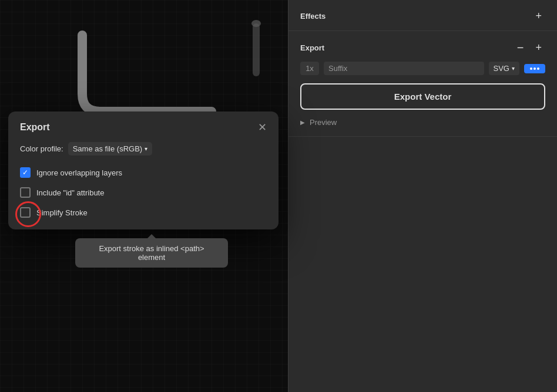 The image size is (557, 392). What do you see at coordinates (504, 68) in the screenshot?
I see `export-format-dropdown: SVG ▾` at bounding box center [504, 68].